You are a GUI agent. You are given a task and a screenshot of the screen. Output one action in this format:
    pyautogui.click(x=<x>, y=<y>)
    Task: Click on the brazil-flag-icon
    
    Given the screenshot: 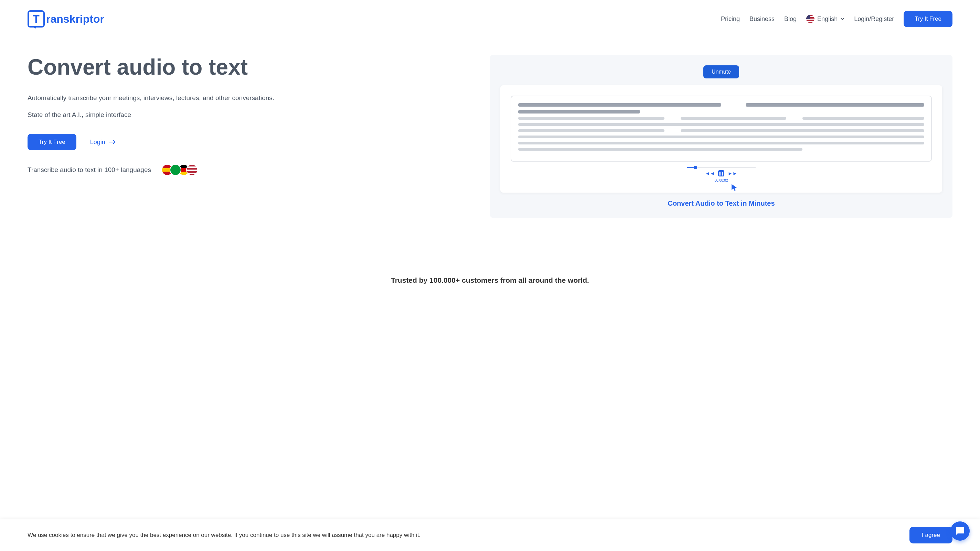 What is the action you would take?
    pyautogui.click(x=176, y=170)
    